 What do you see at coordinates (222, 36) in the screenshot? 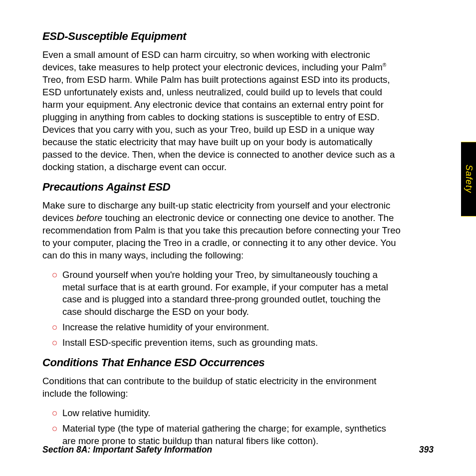
I see `heading-esd-equipment: ESD-Susceptible Equipment` at bounding box center [222, 36].